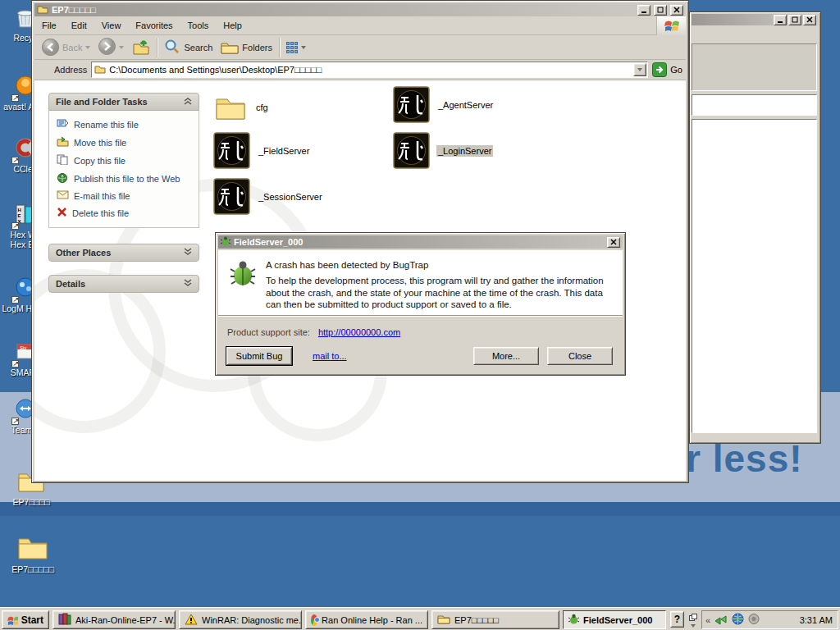 This screenshot has height=630, width=840. What do you see at coordinates (755, 105) in the screenshot?
I see `background-window-field` at bounding box center [755, 105].